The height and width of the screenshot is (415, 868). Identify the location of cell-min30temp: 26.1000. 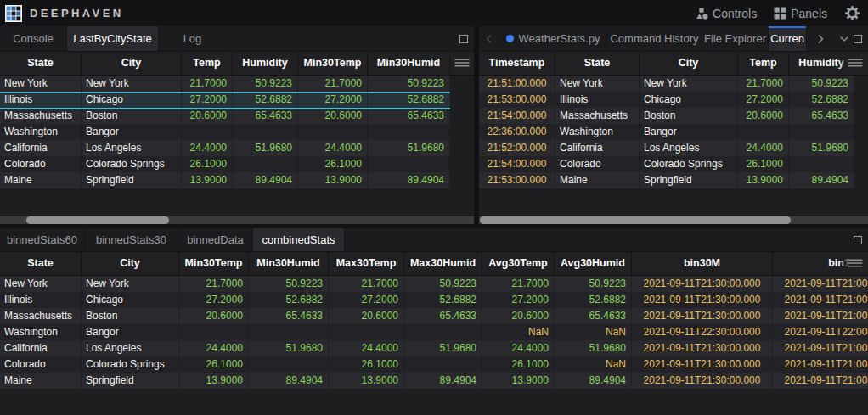
(333, 165).